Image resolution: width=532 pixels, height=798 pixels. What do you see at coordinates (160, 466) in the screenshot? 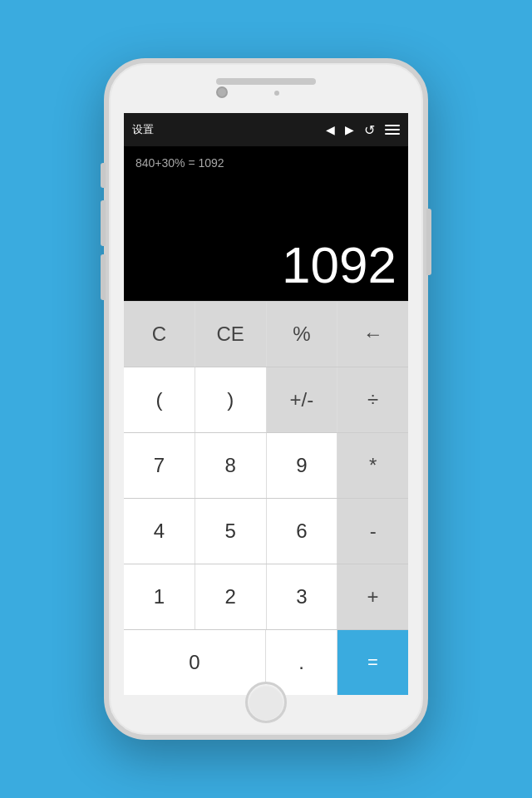
I see `key-7: 7` at bounding box center [160, 466].